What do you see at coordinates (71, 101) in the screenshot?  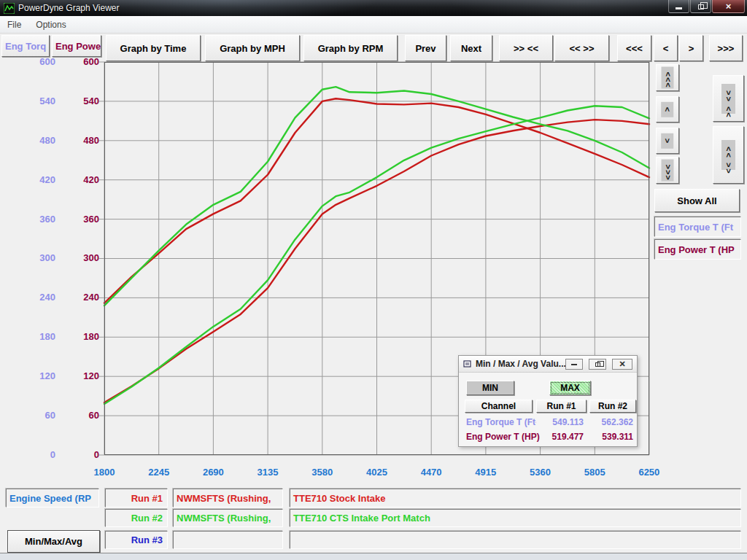 I see `y-tick-label: 540` at bounding box center [71, 101].